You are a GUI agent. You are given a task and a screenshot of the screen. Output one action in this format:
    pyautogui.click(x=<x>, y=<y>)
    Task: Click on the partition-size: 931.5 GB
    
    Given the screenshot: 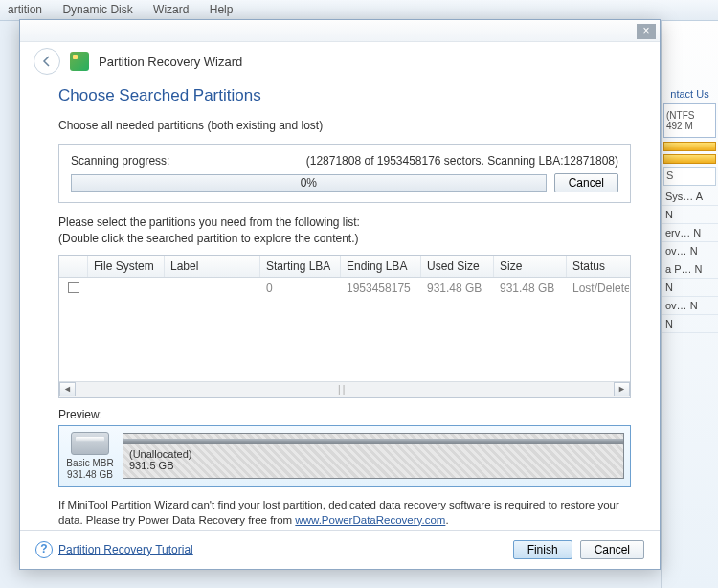 What is the action you would take?
    pyautogui.click(x=373, y=465)
    